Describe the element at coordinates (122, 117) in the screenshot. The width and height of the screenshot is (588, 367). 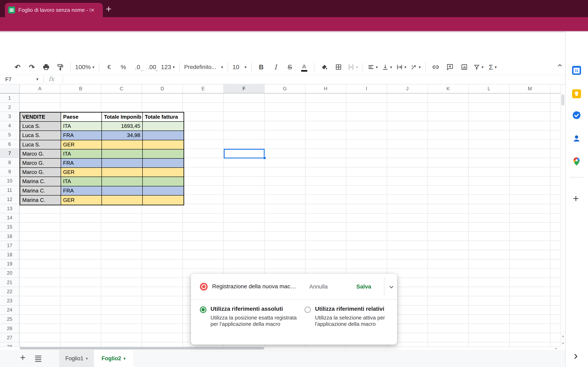
I see `table-cell: Totale Imponib` at that location.